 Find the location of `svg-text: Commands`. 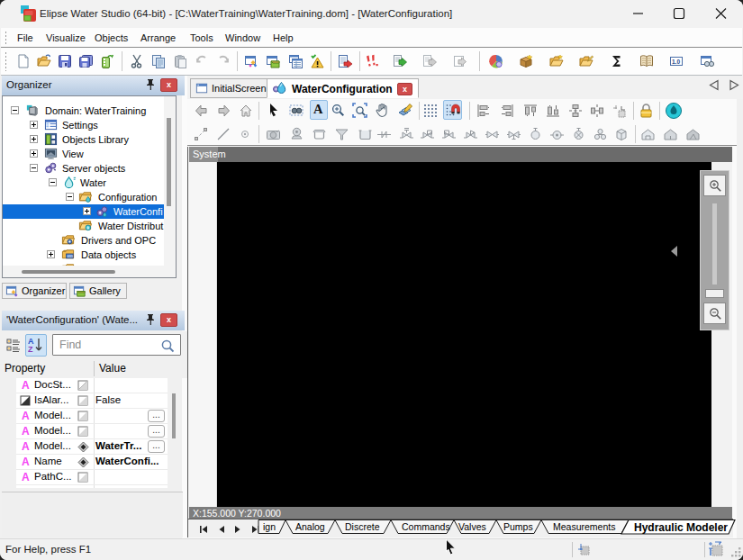

svg-text: Commands is located at coordinates (426, 527).